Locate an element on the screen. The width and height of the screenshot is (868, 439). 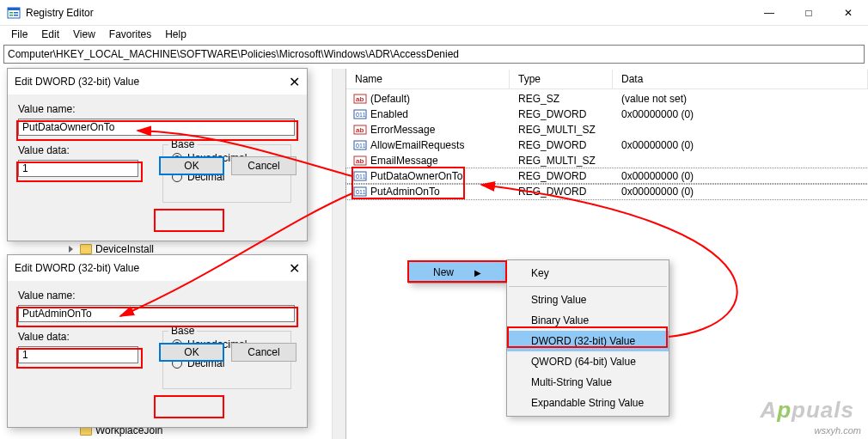
window-title: Registry Editor is located at coordinates (60, 13).